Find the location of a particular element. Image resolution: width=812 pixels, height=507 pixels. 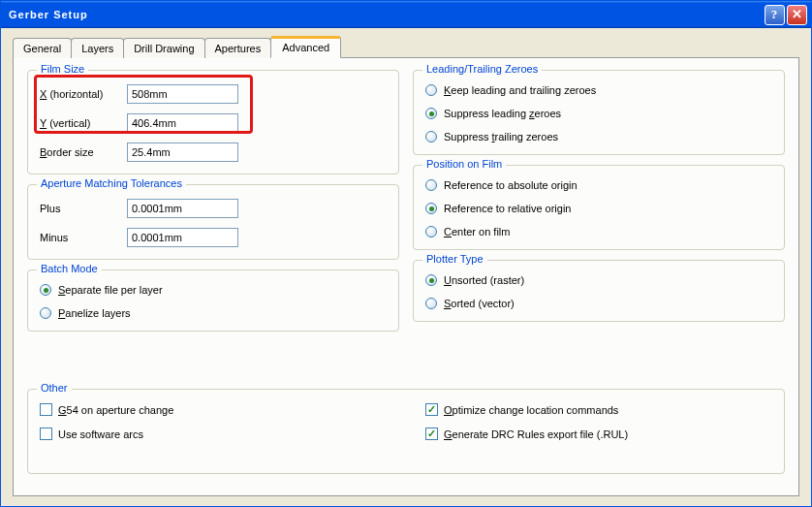

group-title-film-size: Film Size is located at coordinates (62, 69).